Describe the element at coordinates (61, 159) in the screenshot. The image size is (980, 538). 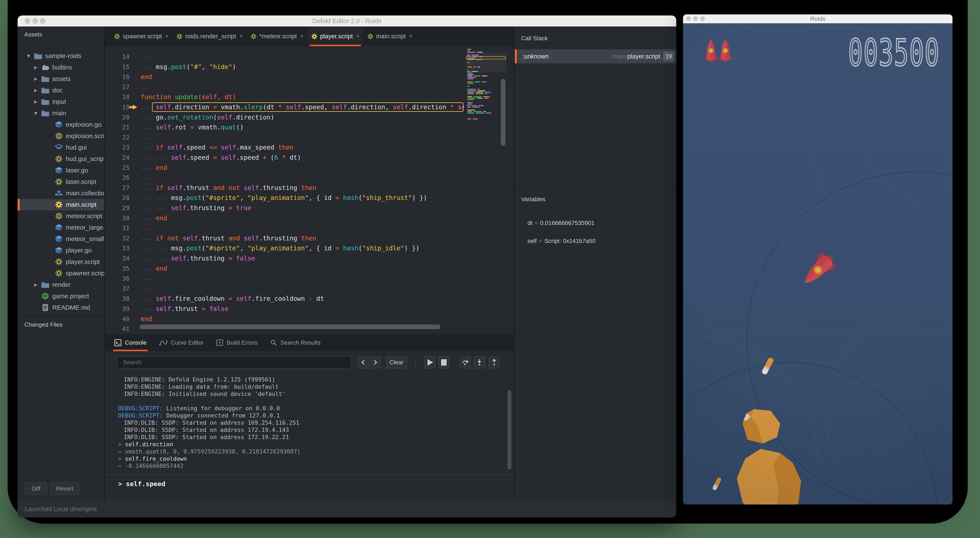
I see `tree-item-hud-gui-script: hud.gui_script` at that location.